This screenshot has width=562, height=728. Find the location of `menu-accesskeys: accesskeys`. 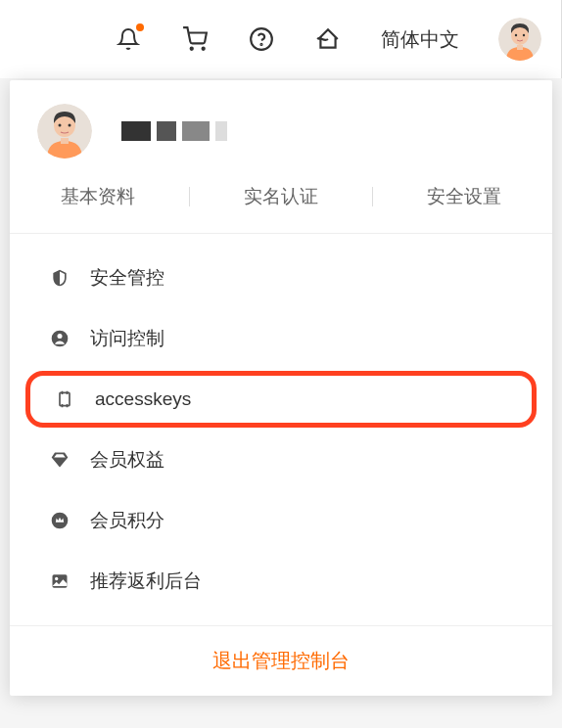

menu-accesskeys: accesskeys is located at coordinates (281, 399).